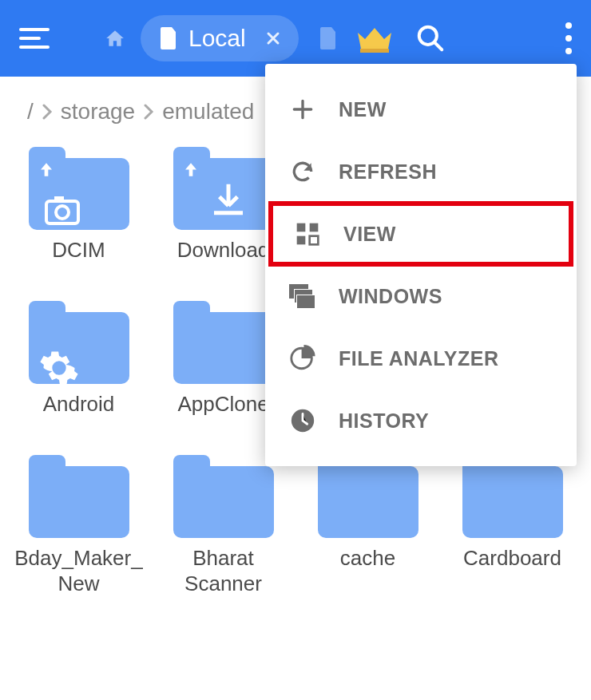  I want to click on folder-item: cache, so click(367, 525).